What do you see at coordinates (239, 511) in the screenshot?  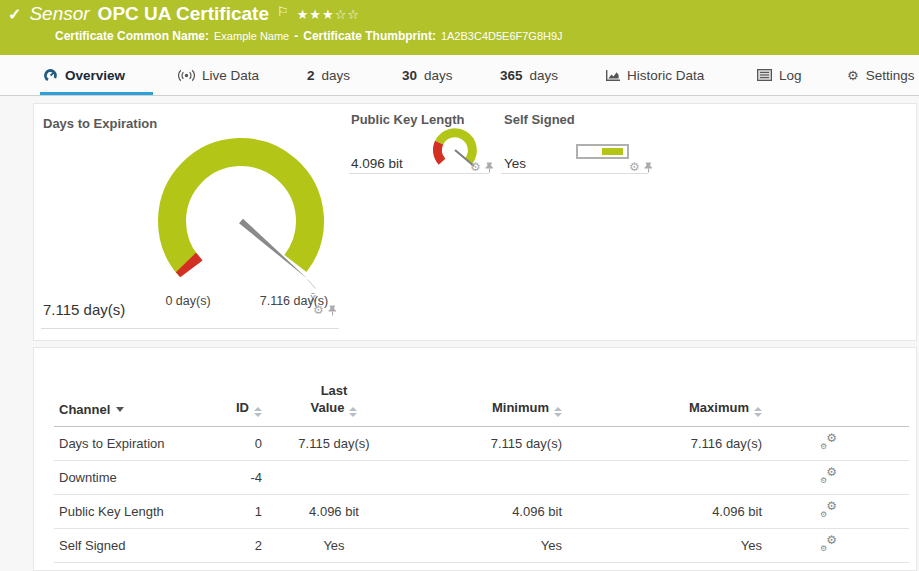 I see `cell-id: 1` at bounding box center [239, 511].